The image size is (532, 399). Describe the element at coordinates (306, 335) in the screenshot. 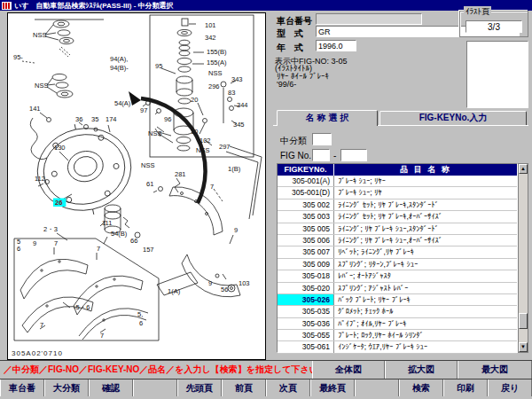

I see `figkey-cell: 305-055` at that location.